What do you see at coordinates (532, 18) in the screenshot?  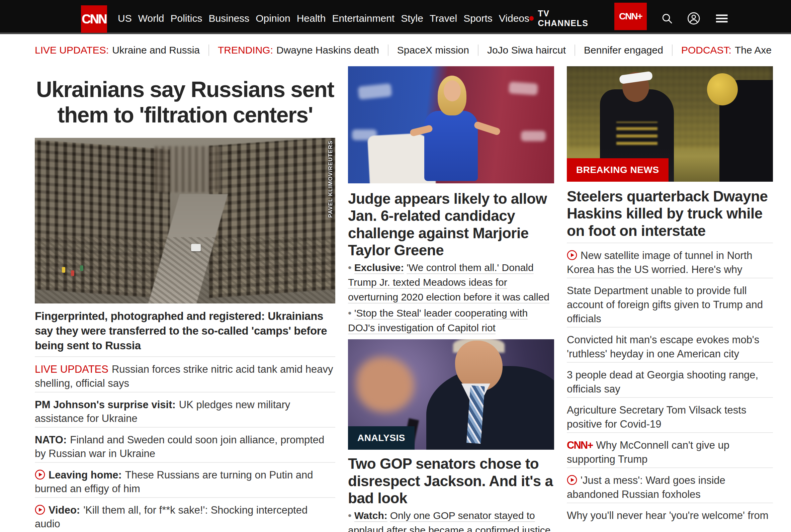 I see `red-dot-icon` at bounding box center [532, 18].